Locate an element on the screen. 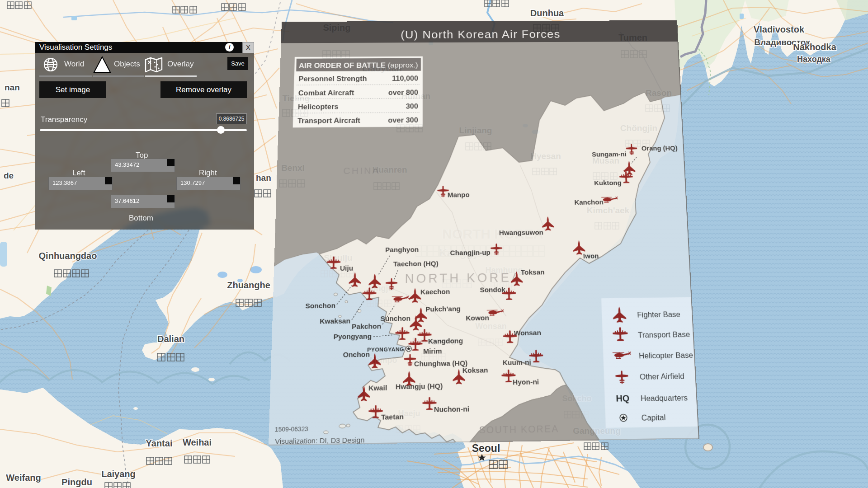 The width and height of the screenshot is (868, 488). svg-text: Helicopters is located at coordinates (318, 107).